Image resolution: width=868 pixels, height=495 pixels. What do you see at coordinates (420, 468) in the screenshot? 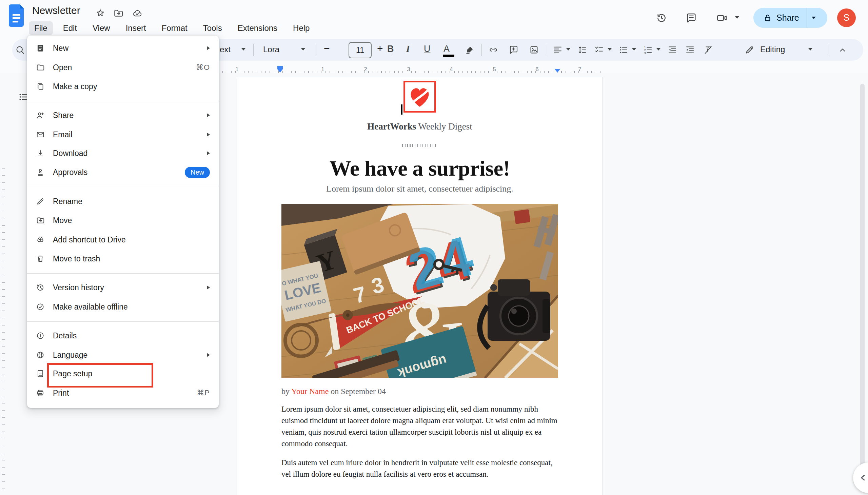
I see `body-paragraph-2: Duis autem vel eum iriure dolor in hendr…` at bounding box center [420, 468].